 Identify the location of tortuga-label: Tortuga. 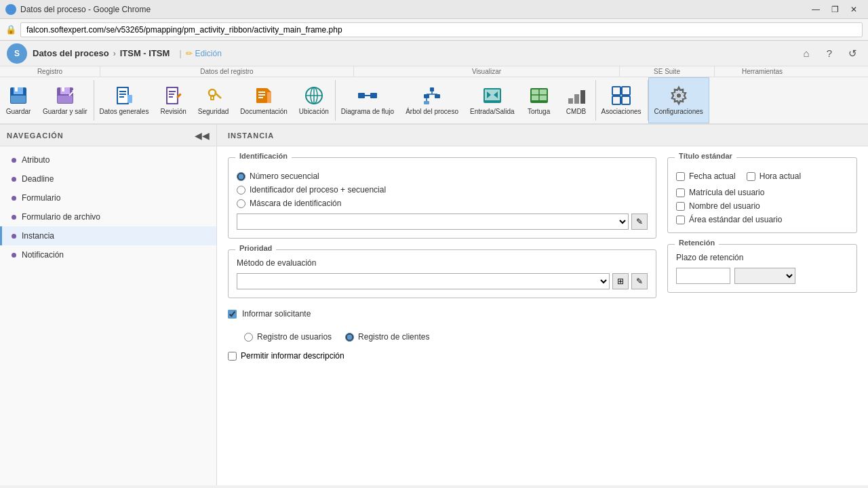
(538, 112).